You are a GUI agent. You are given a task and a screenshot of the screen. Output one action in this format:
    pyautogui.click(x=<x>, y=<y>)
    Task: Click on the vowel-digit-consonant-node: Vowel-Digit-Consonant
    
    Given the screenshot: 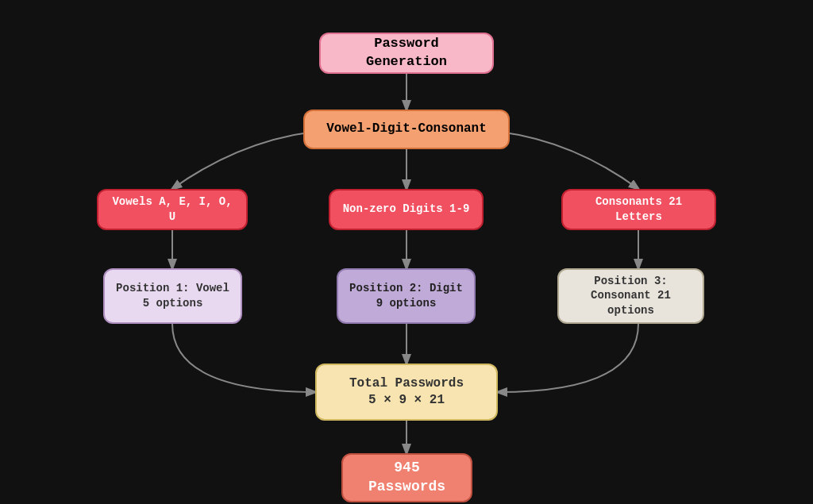 What is the action you would take?
    pyautogui.click(x=406, y=129)
    